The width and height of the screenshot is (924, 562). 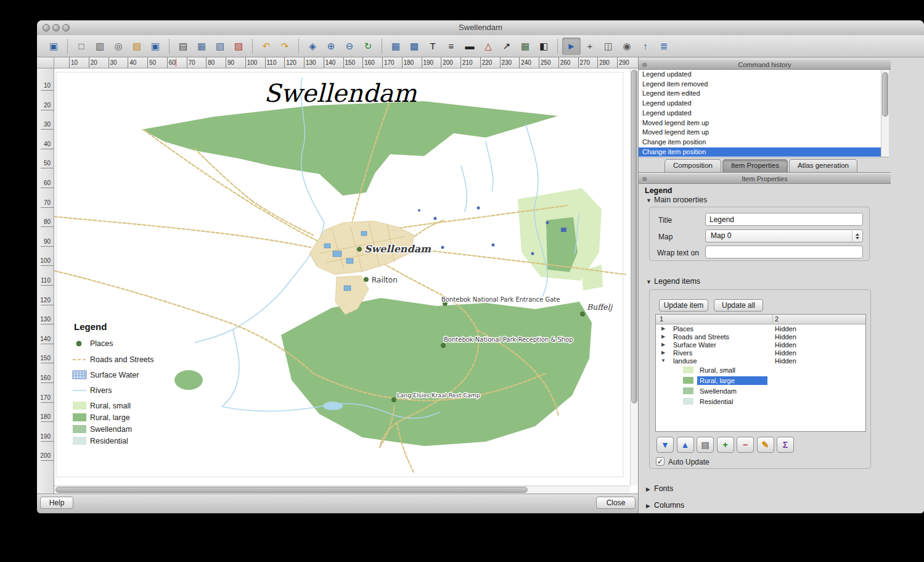 What do you see at coordinates (331, 46) in the screenshot?
I see `zoom-in-button: ⊕` at bounding box center [331, 46].